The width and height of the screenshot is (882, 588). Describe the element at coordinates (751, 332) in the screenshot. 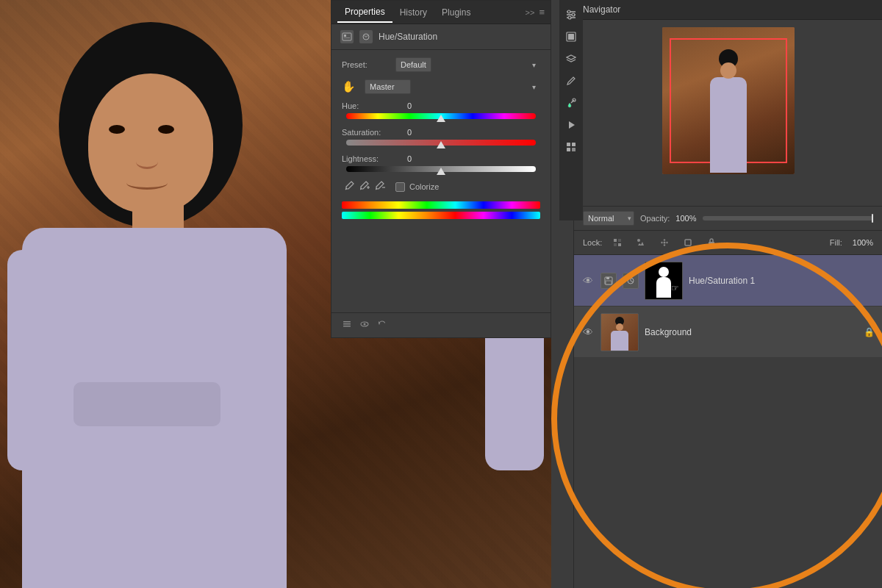

I see `layer-name-background: Background` at that location.